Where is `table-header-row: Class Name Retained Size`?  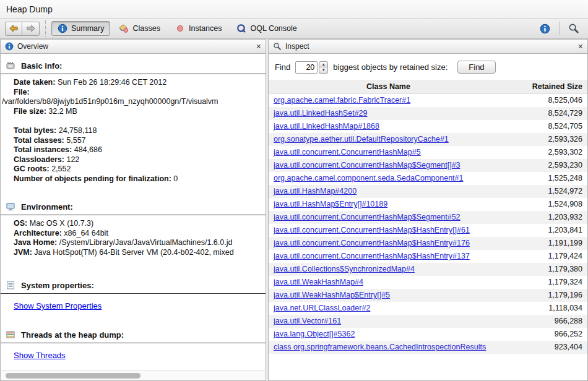
table-header-row: Class Name Retained Size is located at coordinates (428, 87).